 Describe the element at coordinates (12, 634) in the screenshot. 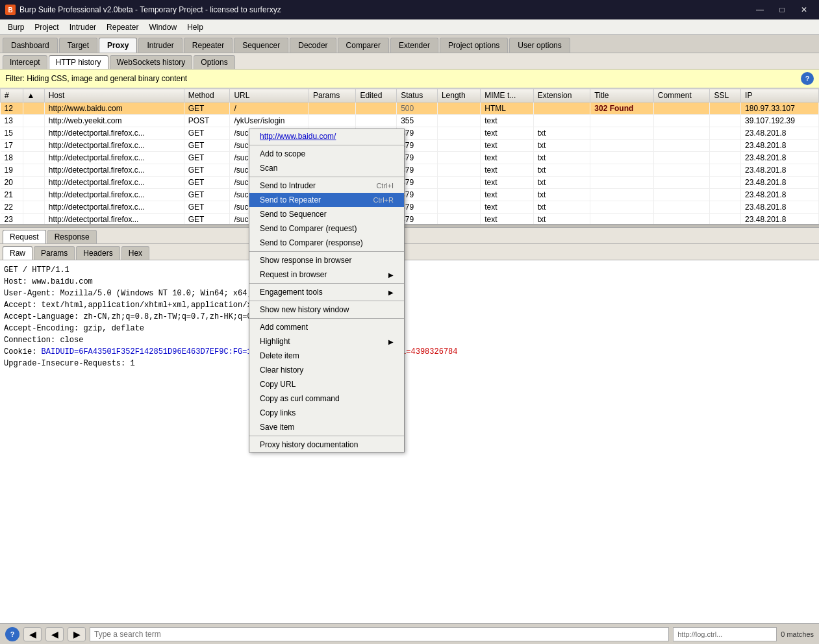

I see `bottom-help-button: ?` at that location.